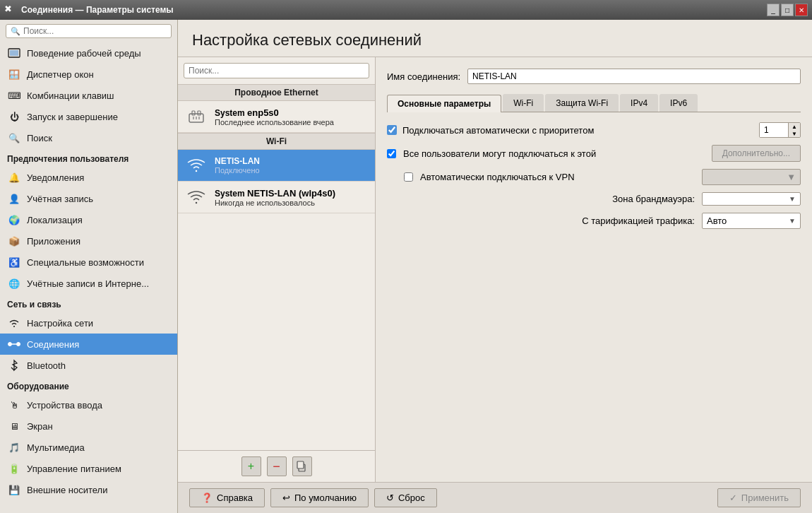  What do you see at coordinates (95, 31) in the screenshot?
I see `sidebar-search-input` at bounding box center [95, 31].